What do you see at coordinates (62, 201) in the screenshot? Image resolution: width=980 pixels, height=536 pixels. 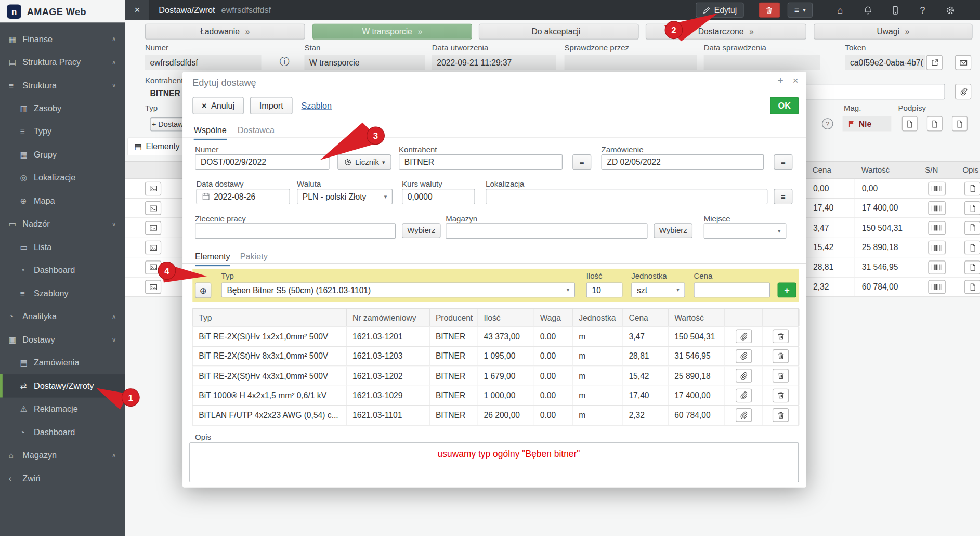 I see `sidebar-item-mapa: ⊕Mapa` at bounding box center [62, 201].